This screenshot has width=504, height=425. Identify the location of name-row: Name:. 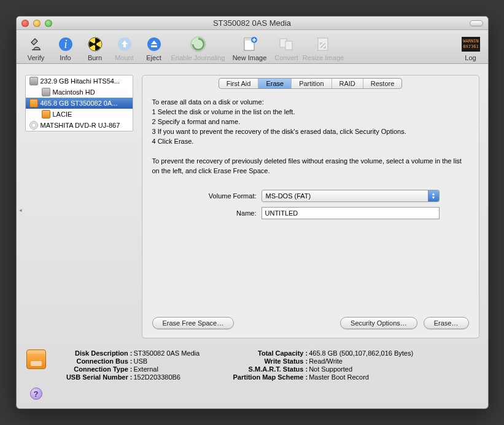
(323, 213).